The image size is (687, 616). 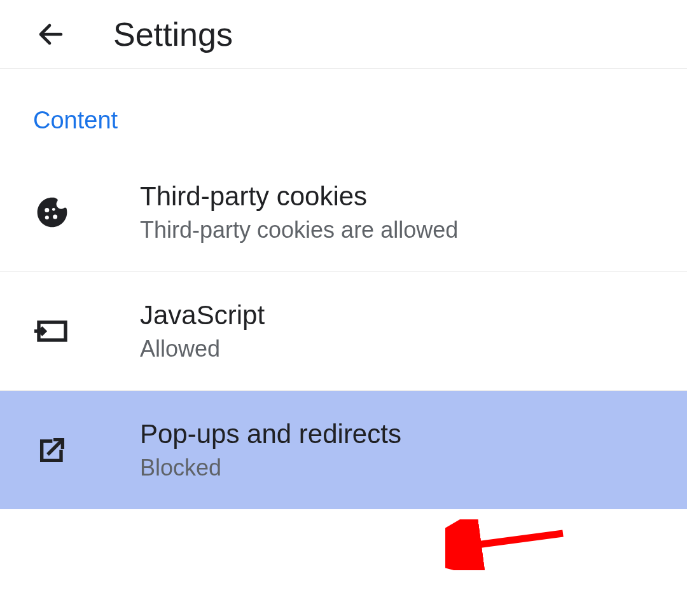 What do you see at coordinates (271, 468) in the screenshot?
I see `item-subtitle: Blocked` at bounding box center [271, 468].